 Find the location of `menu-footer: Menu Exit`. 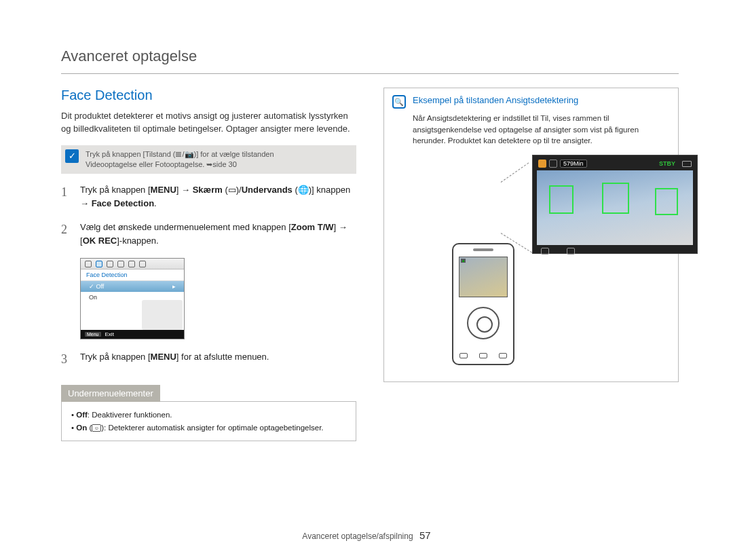

menu-footer: Menu Exit is located at coordinates (132, 334).